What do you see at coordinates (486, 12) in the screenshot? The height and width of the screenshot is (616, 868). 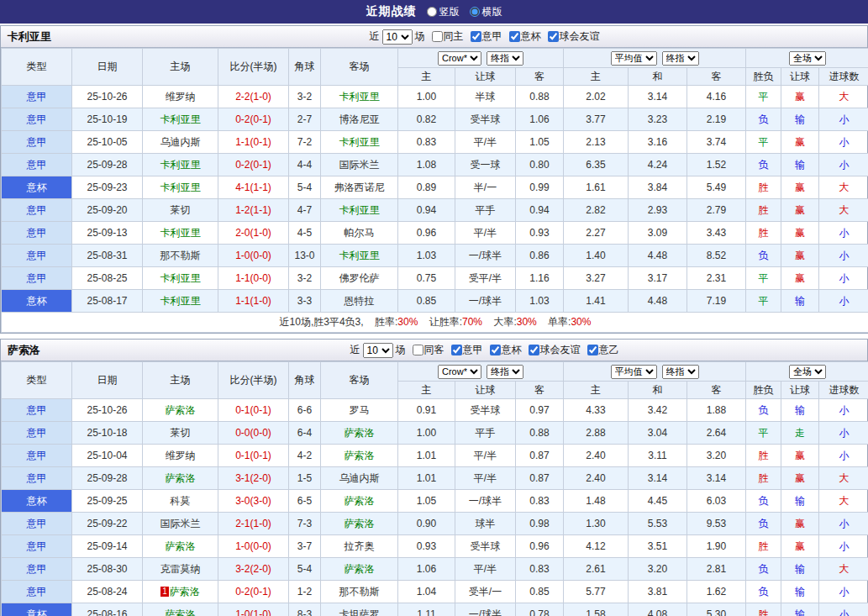 I see `layout-option-horizontal: 横版` at bounding box center [486, 12].